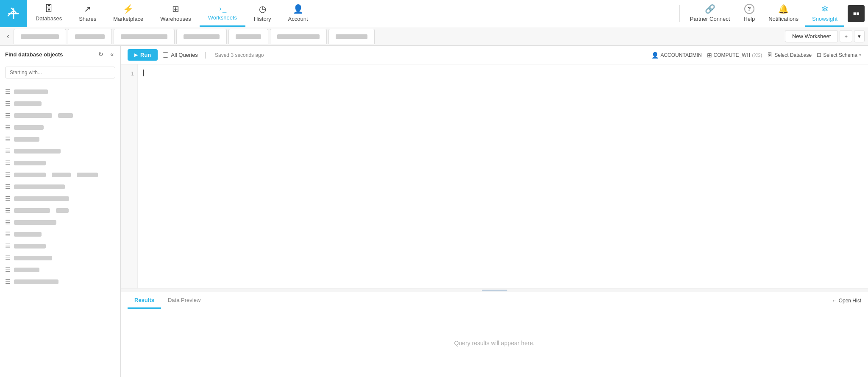 The height and width of the screenshot is (377, 868). What do you see at coordinates (860, 36) in the screenshot?
I see `worksheet-caret-button: ▾` at bounding box center [860, 36].